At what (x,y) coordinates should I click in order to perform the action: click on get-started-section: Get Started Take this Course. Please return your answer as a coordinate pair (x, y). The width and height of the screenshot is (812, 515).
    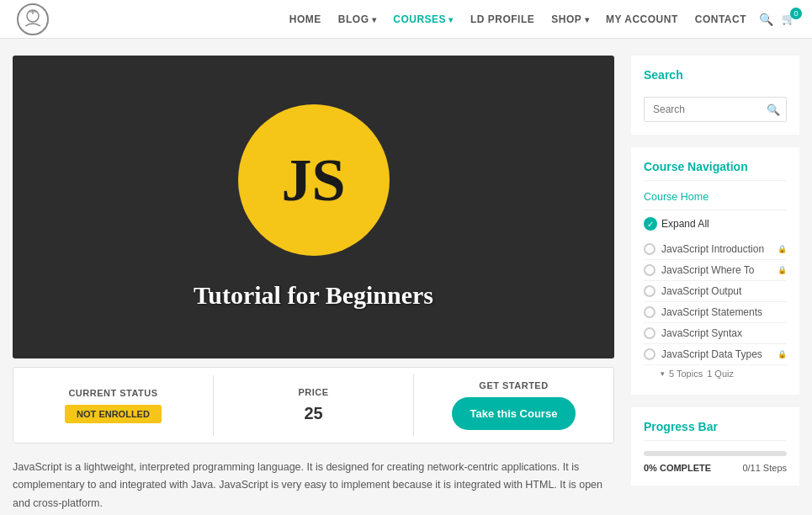
    Looking at the image, I should click on (513, 406).